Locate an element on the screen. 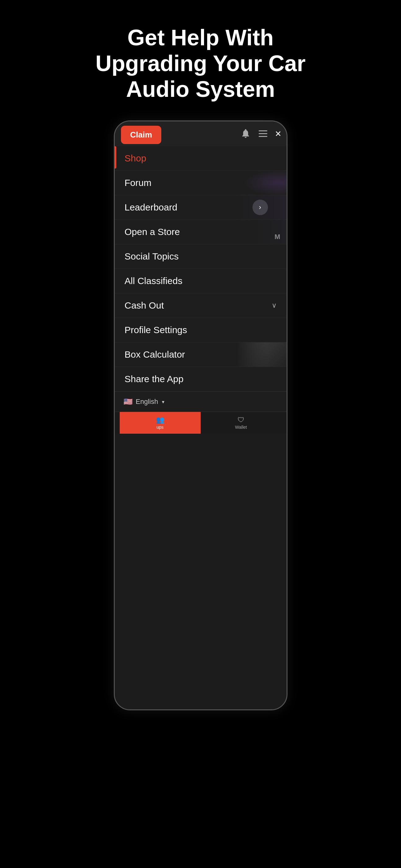 Image resolution: width=401 pixels, height=868 pixels. menu-label-cash-out: Cash Out is located at coordinates (144, 305).